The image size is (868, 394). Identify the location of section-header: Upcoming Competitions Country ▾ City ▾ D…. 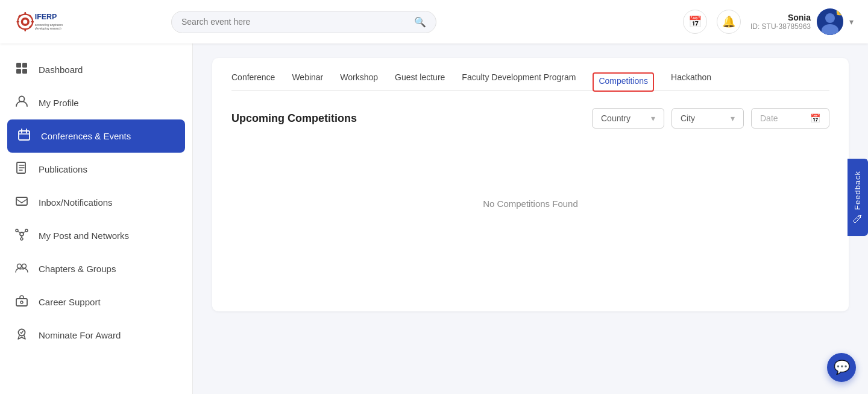
(530, 118).